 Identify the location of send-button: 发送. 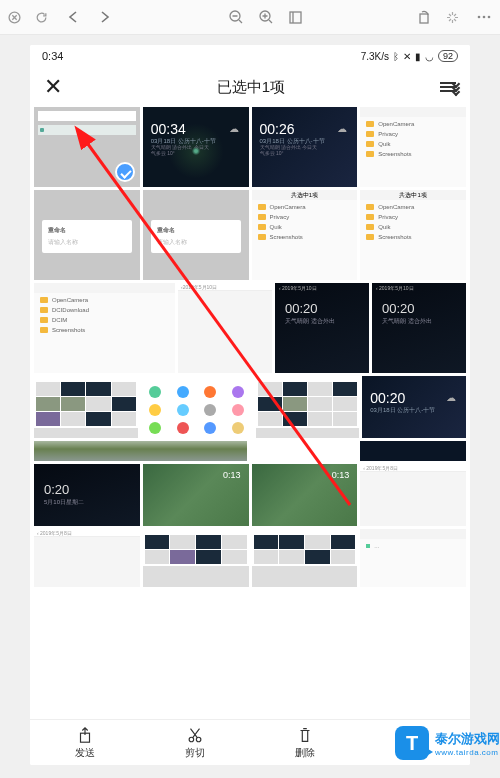
(85, 743).